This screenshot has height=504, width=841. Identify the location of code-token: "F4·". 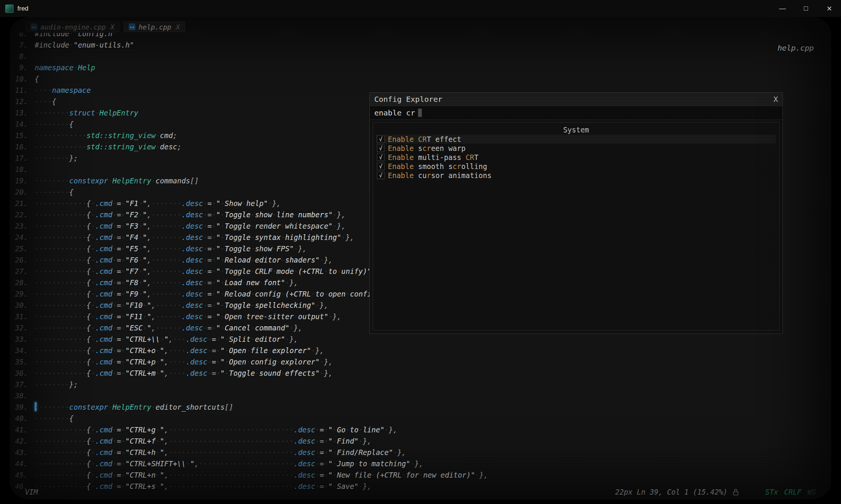
(136, 237).